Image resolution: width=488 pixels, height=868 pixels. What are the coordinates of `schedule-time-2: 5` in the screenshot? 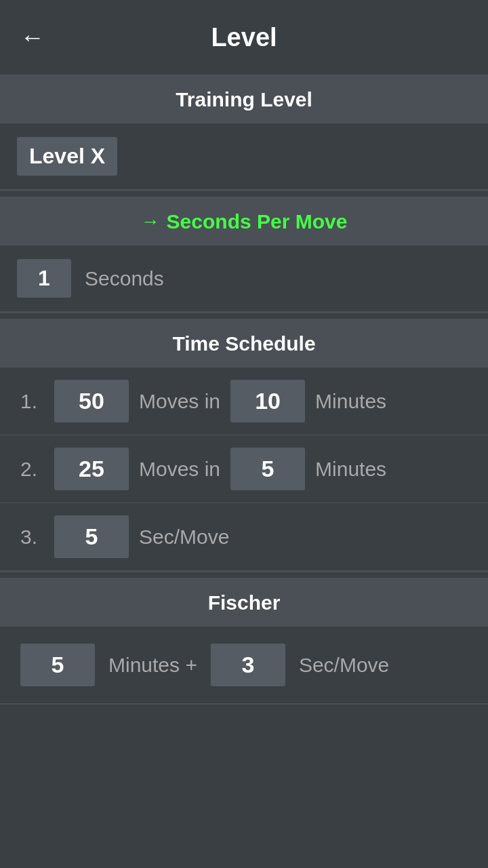 It's located at (268, 469).